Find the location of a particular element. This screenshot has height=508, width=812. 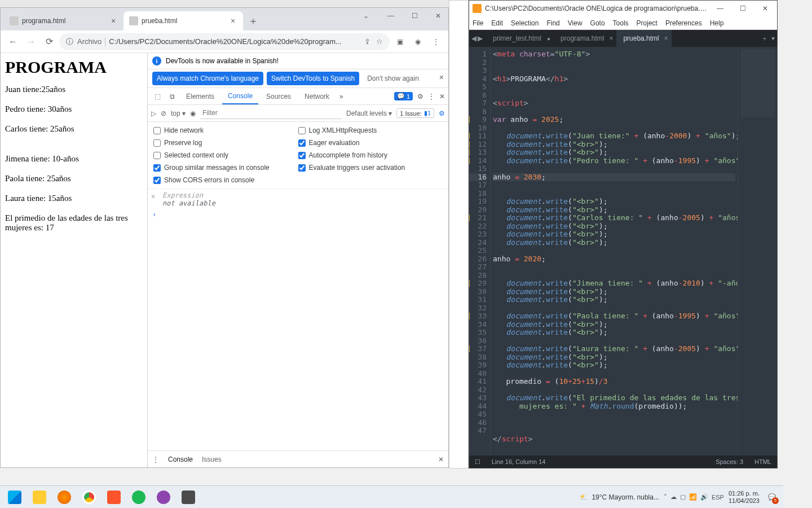

chk-eager-eval: Eager evaluation is located at coordinates (371, 143).